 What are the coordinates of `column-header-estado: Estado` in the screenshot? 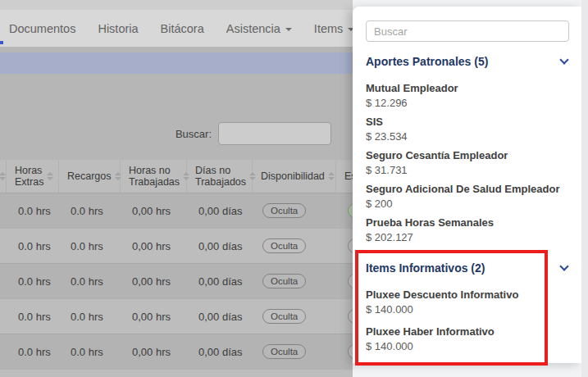 It's located at (344, 176).